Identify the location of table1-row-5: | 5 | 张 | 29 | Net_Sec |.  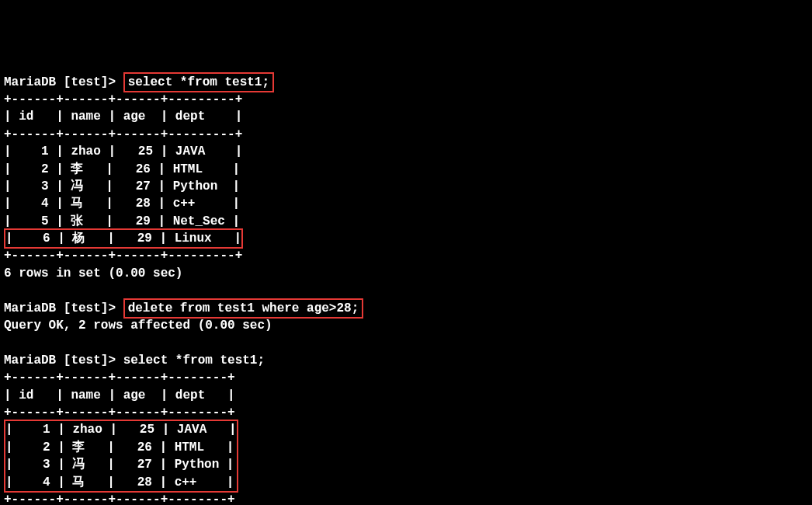
(122, 221).